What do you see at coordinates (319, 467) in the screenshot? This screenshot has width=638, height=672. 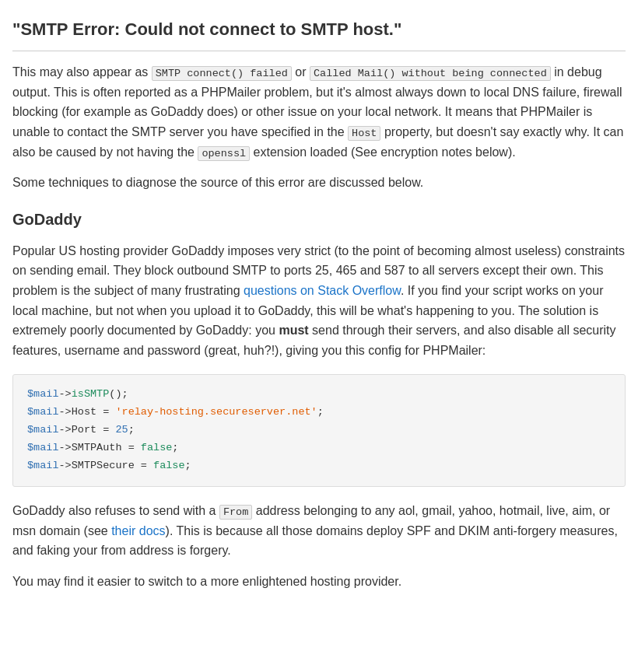 I see `code-line-5: $mail->SMTPSecure = false;` at bounding box center [319, 467].